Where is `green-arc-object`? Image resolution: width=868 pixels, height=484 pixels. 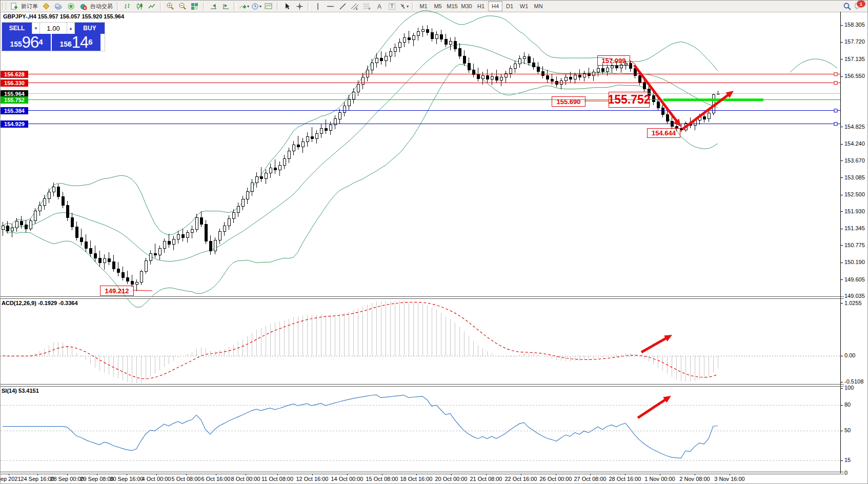 green-arc-object is located at coordinates (814, 66).